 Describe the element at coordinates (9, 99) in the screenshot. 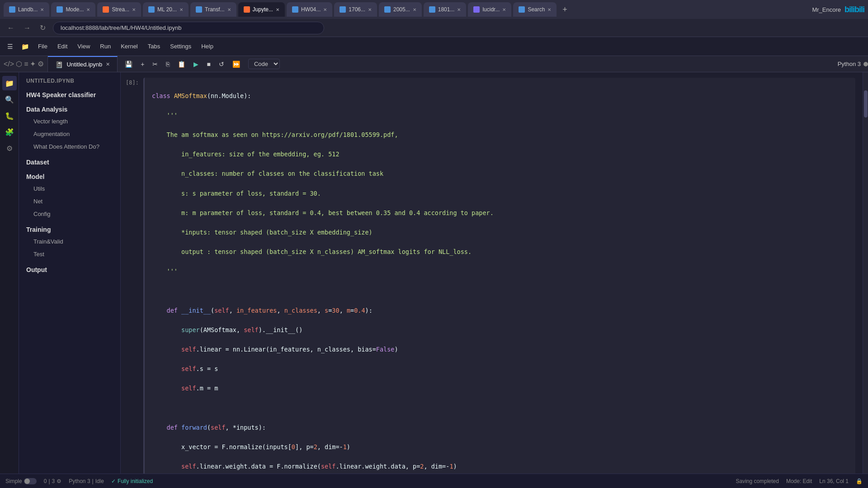

I see `sidebar-search-icon: 🔍` at that location.